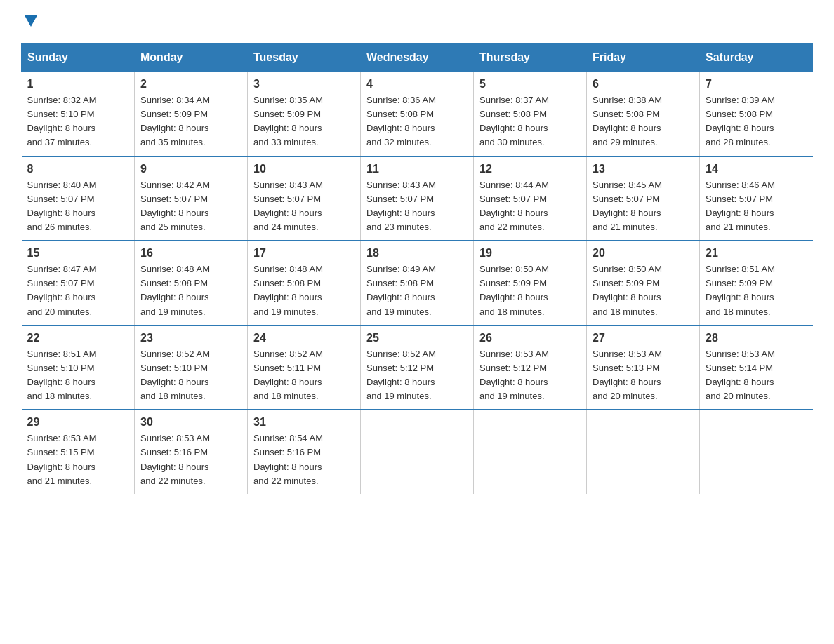 The height and width of the screenshot is (644, 834). Describe the element at coordinates (757, 368) in the screenshot. I see `calendar-cell: 28 Sunrise: 8:53 AM Sunset: 5:14 PM Dayl…` at that location.